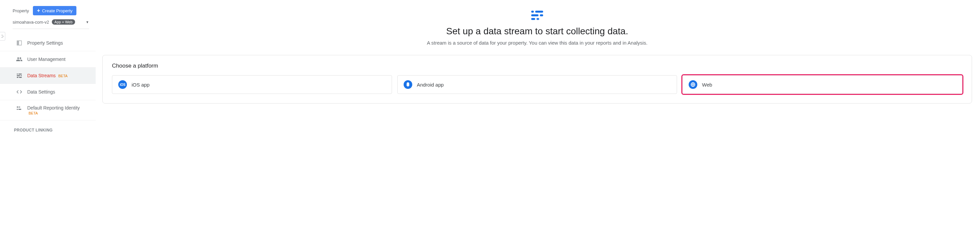 This screenshot has height=247, width=980. Describe the element at coordinates (46, 59) in the screenshot. I see `sidebar-item-label: User Management` at that location.